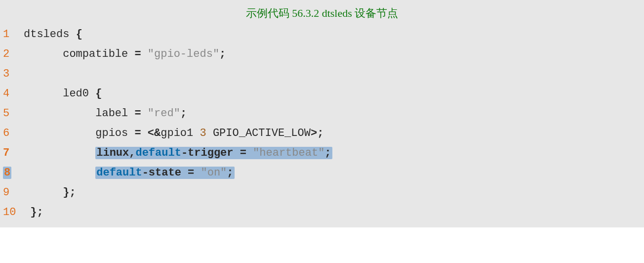 This screenshot has height=263, width=644. I want to click on comma: ,, so click(132, 153).